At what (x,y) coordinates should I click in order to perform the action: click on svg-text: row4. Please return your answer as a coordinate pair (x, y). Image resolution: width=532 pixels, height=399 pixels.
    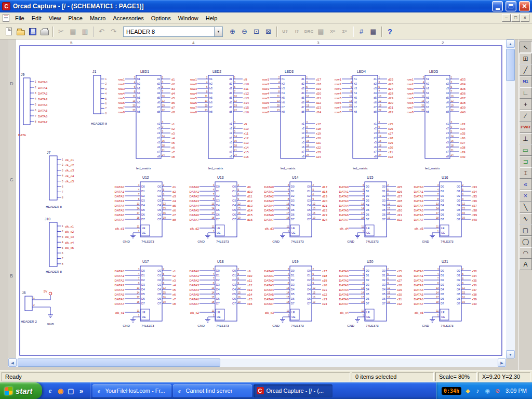
    Looking at the image, I should click on (410, 94).